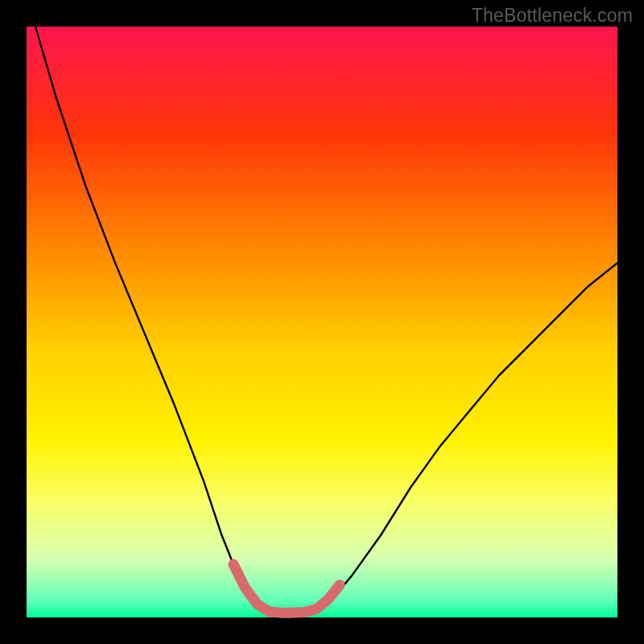 The width and height of the screenshot is (644, 644). I want to click on watermark-text: TheBottleneck.com, so click(552, 16).